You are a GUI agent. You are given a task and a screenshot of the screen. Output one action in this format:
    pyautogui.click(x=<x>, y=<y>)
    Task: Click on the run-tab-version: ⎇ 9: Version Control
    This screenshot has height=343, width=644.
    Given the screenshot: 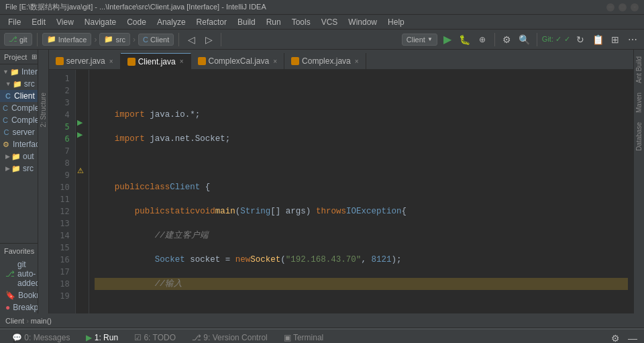 What is the action you would take?
    pyautogui.click(x=229, y=337)
    